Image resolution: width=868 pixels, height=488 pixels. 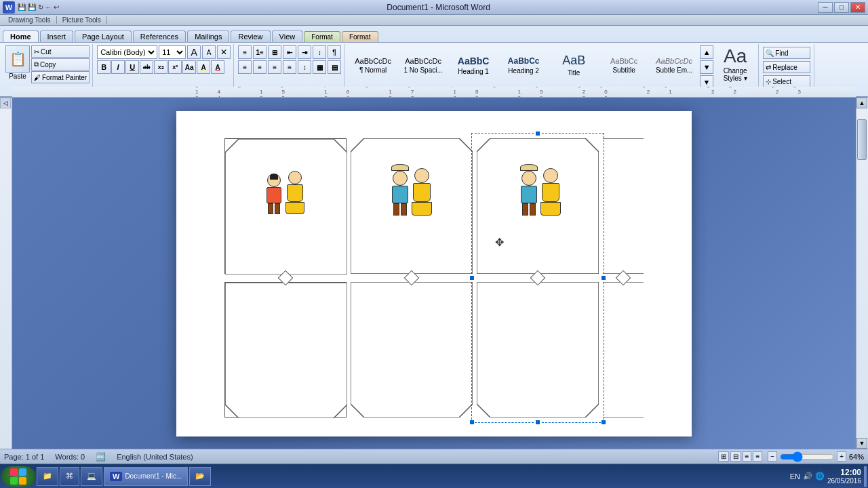 What do you see at coordinates (218, 67) in the screenshot?
I see `font-color-button: A` at bounding box center [218, 67].